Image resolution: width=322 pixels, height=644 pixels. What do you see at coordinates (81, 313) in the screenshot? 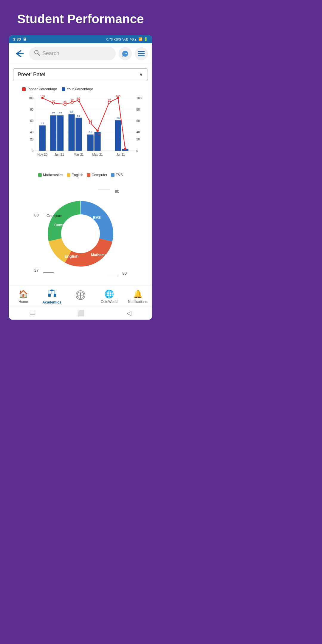
I see `android-home-button: ⬜` at bounding box center [81, 313].